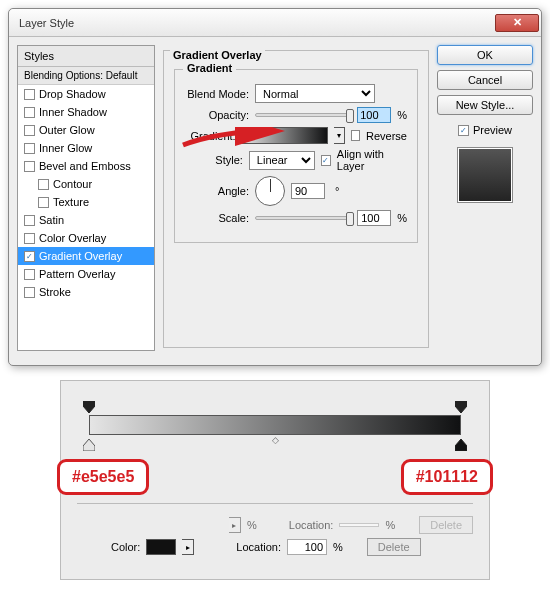 The height and width of the screenshot is (590, 550). I want to click on opacity-input, so click(374, 115).